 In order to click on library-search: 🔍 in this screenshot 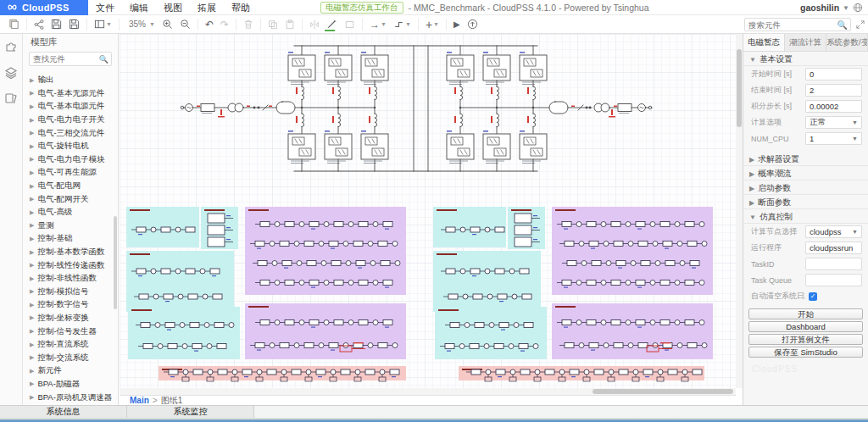, I will do `click(70, 59)`.